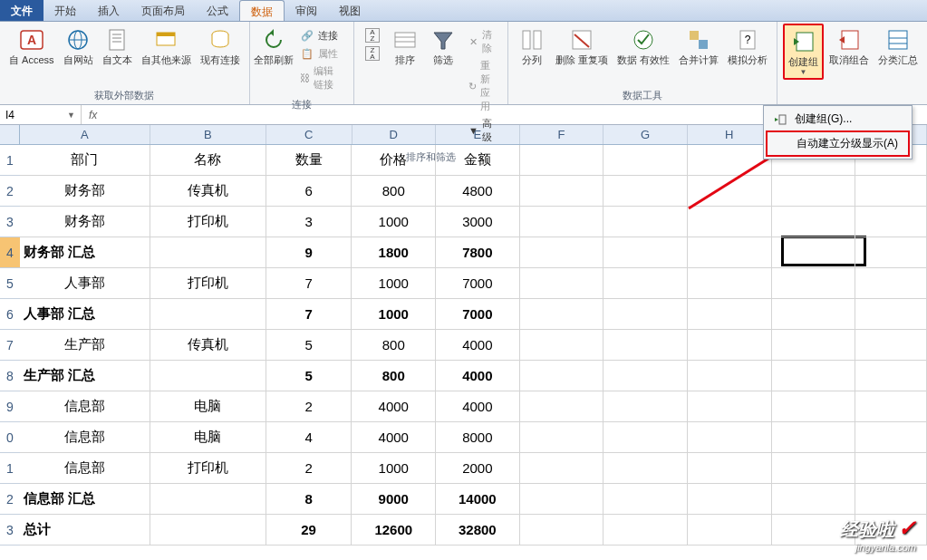  Describe the element at coordinates (310, 160) in the screenshot. I see `cell: 数量` at that location.